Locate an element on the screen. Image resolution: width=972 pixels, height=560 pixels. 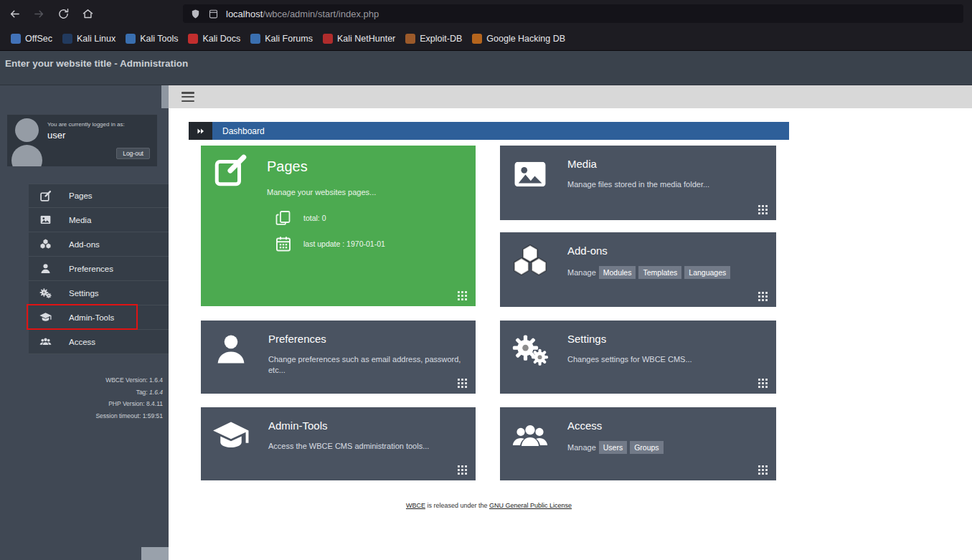
breadcrumb-current: Dashboard is located at coordinates (244, 131).